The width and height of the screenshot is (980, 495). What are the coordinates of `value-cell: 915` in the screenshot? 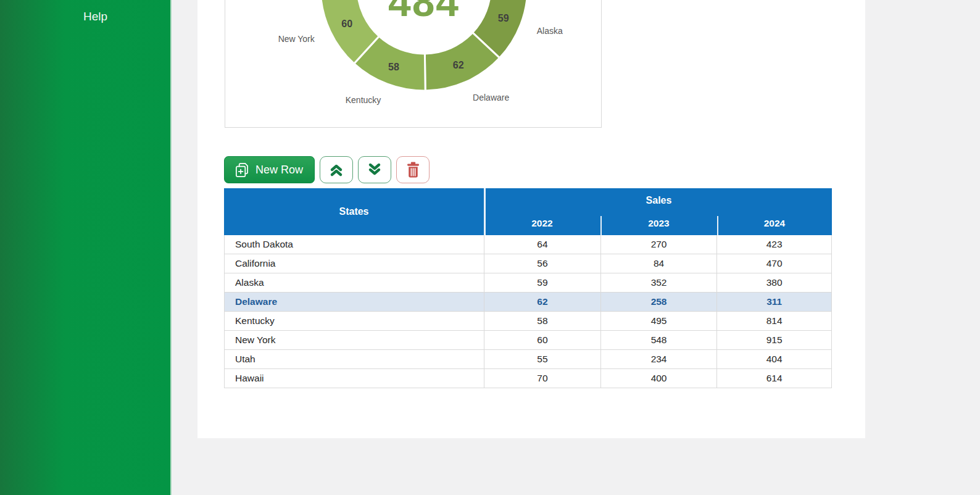 It's located at (774, 340).